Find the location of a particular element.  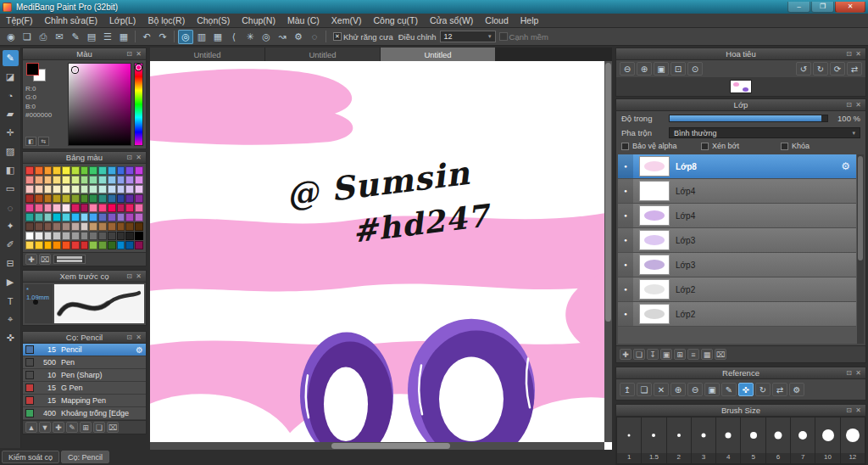

delete-layer-icon: ⌧ is located at coordinates (721, 355).